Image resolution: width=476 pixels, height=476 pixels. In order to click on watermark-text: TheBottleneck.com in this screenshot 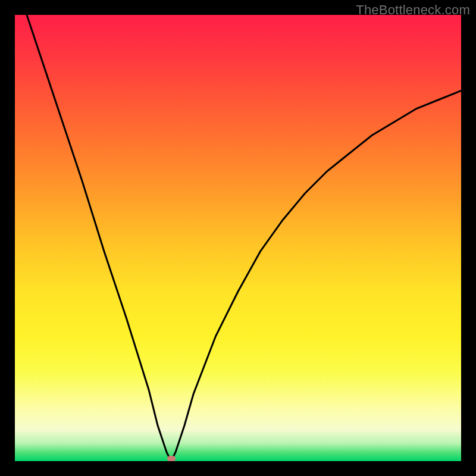, I will do `click(413, 10)`.